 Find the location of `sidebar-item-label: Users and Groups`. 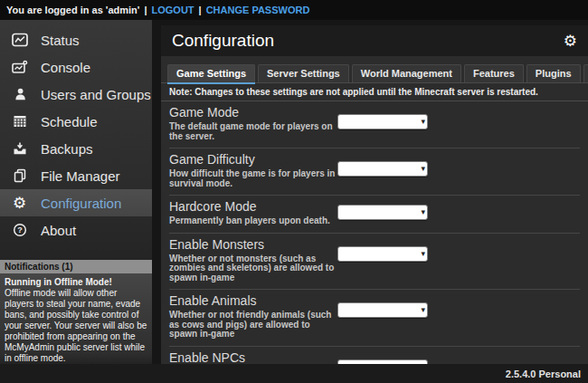

sidebar-item-label: Users and Groups is located at coordinates (96, 94).